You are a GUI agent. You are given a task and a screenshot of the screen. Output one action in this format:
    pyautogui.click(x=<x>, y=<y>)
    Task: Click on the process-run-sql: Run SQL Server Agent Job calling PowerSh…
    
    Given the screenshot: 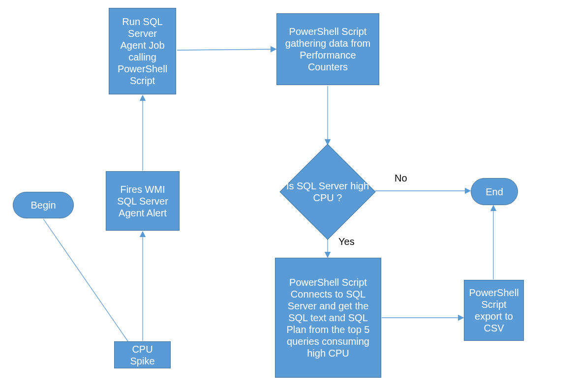 What is the action you would take?
    pyautogui.click(x=143, y=51)
    